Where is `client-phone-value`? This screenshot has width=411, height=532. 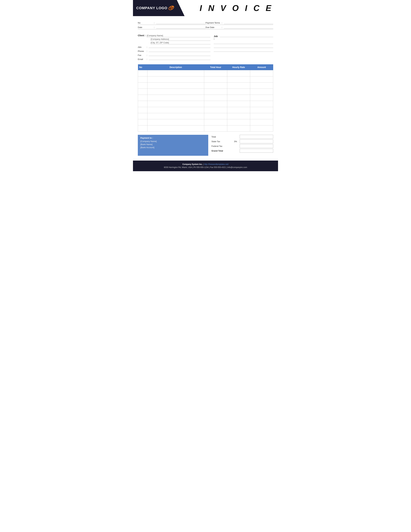
client-phone-value is located at coordinates (180, 50).